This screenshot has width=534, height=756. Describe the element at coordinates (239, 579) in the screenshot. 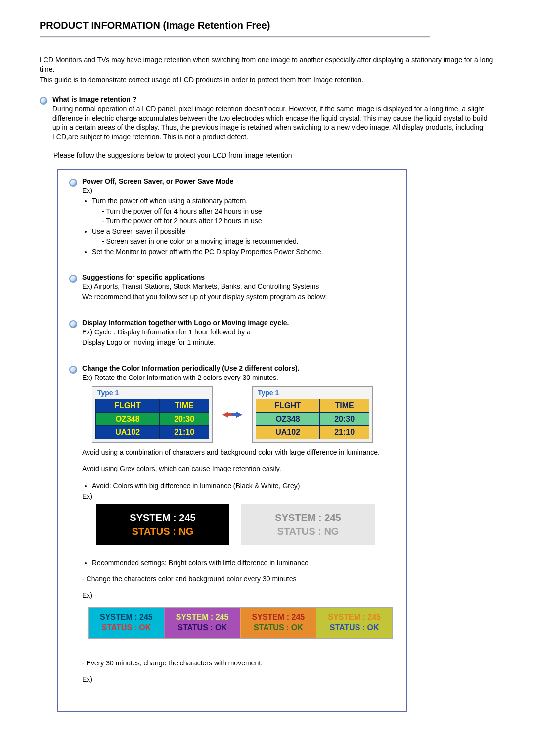

I see `rec-line: - Change the characters color and backgr…` at that location.